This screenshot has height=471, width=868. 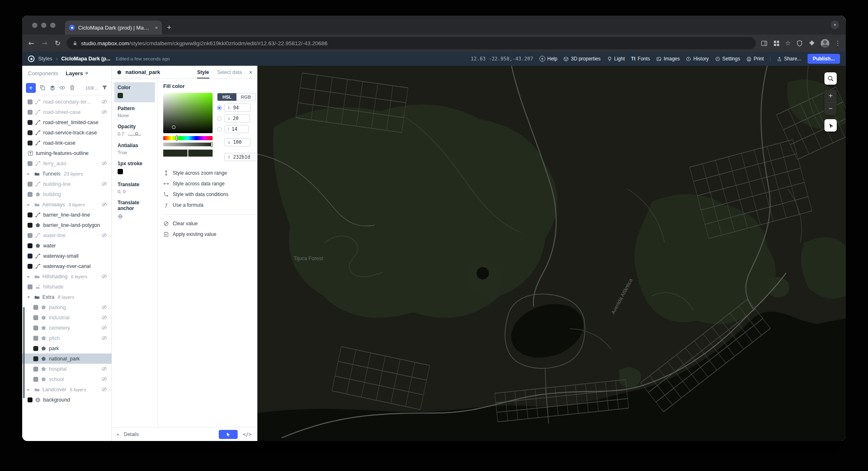 I want to click on action-apply: Apply existing value, so click(x=211, y=234).